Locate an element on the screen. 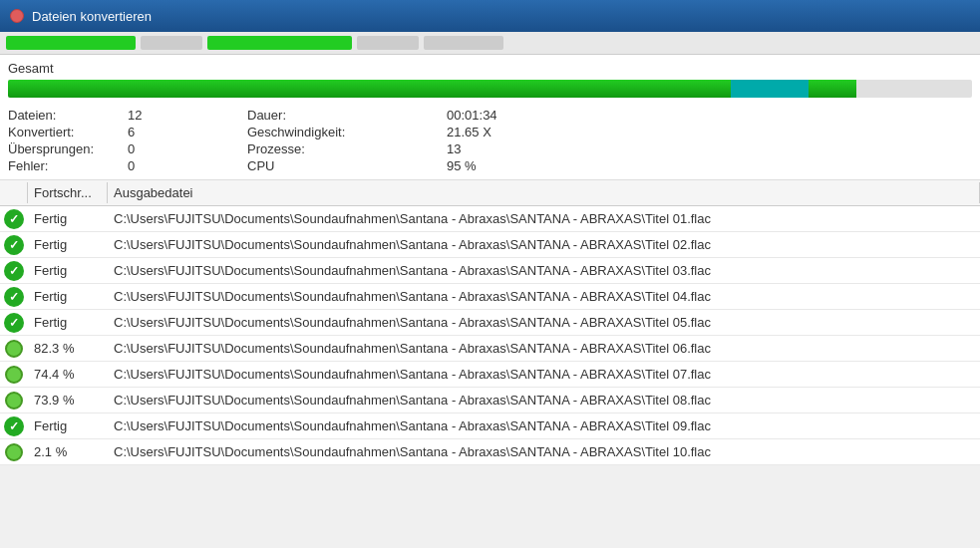 This screenshot has height=548, width=980. table-header-icon is located at coordinates (14, 193).